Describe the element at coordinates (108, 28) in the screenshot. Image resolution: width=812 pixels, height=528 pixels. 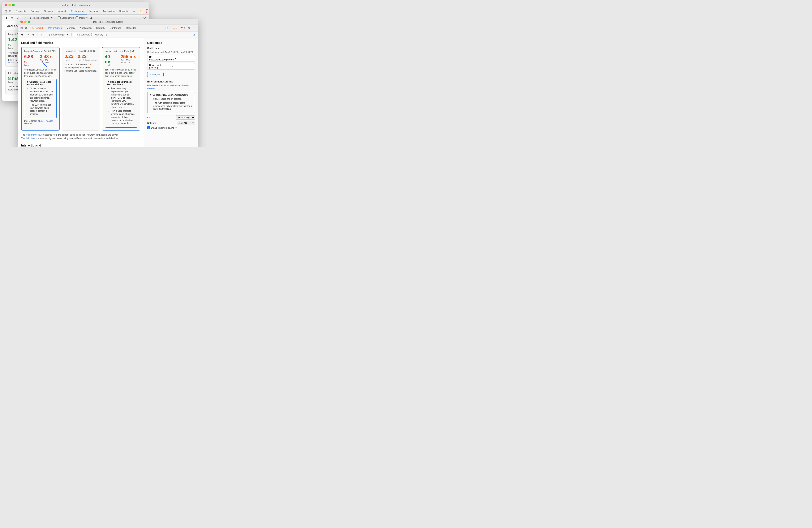
I see `front-devtools-tabs: ⊡ ⧉ ⚠Network Performance Memory Applicat…` at that location.